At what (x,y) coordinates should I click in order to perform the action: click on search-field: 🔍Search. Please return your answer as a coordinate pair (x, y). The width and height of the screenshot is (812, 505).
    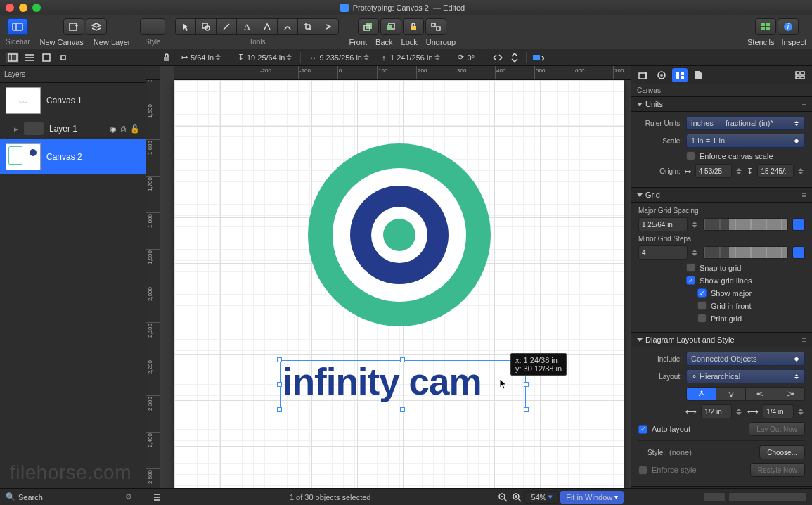
    Looking at the image, I should click on (62, 497).